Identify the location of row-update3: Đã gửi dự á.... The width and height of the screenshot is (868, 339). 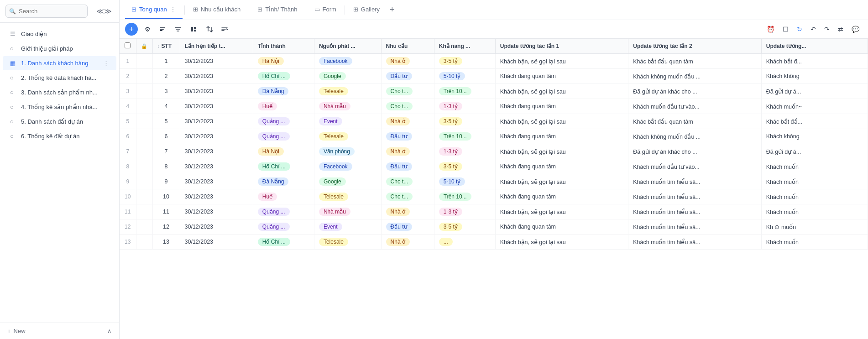
(814, 151).